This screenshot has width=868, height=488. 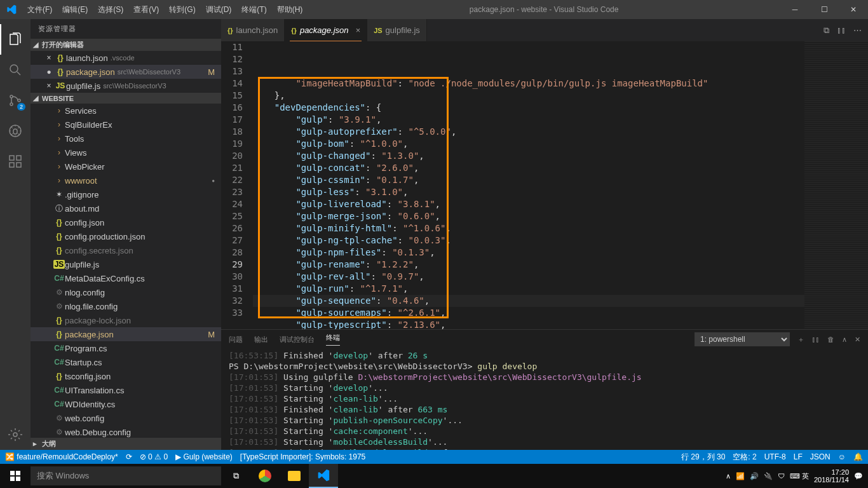 I want to click on split-editor-icon: ⧉, so click(x=826, y=30).